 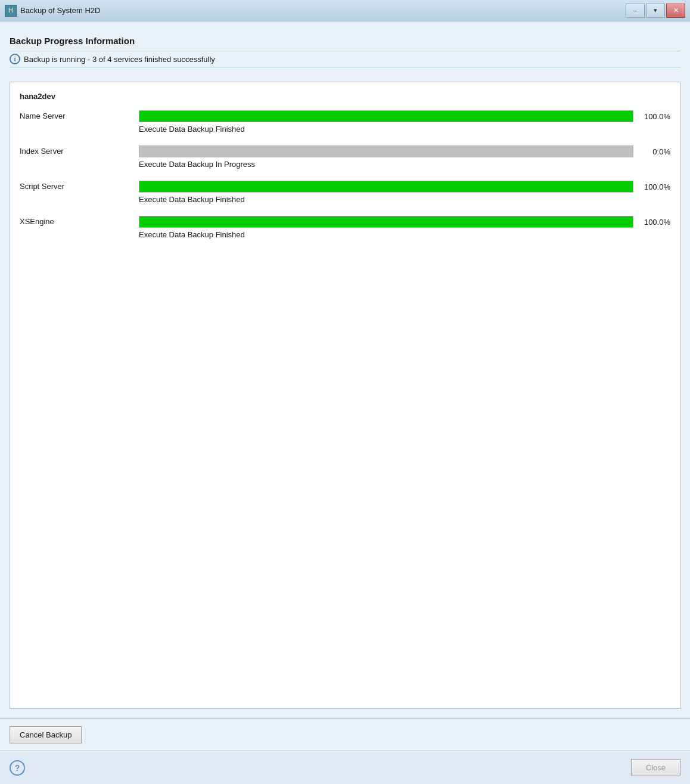 What do you see at coordinates (345, 228) in the screenshot?
I see `service-row-xsengine: XSEngine 100.0% Execute Data Backup Fini…` at bounding box center [345, 228].